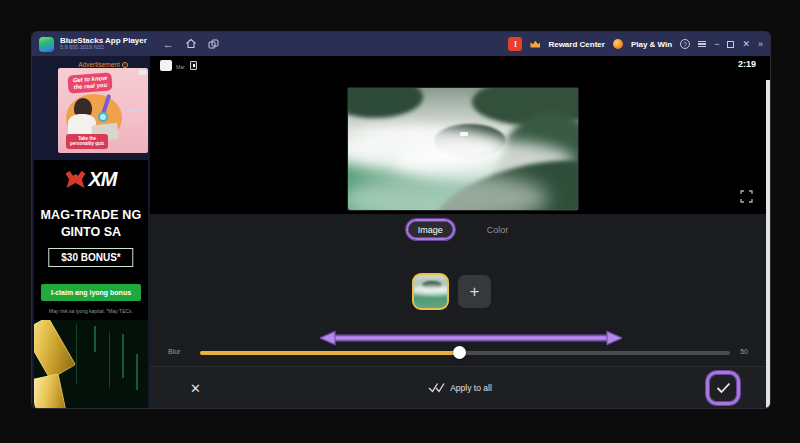  Describe the element at coordinates (91, 232) in the screenshot. I see `ad-sidebar: Advertisement i Get to know the real you…` at that location.